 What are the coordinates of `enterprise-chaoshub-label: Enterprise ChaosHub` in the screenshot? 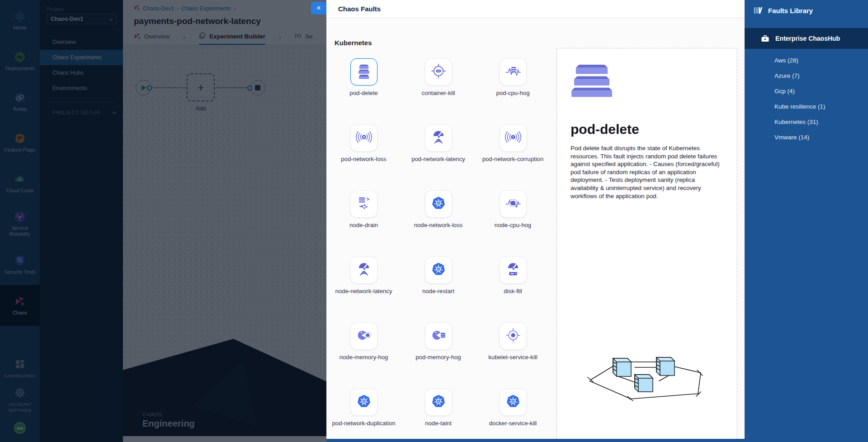 It's located at (807, 38).